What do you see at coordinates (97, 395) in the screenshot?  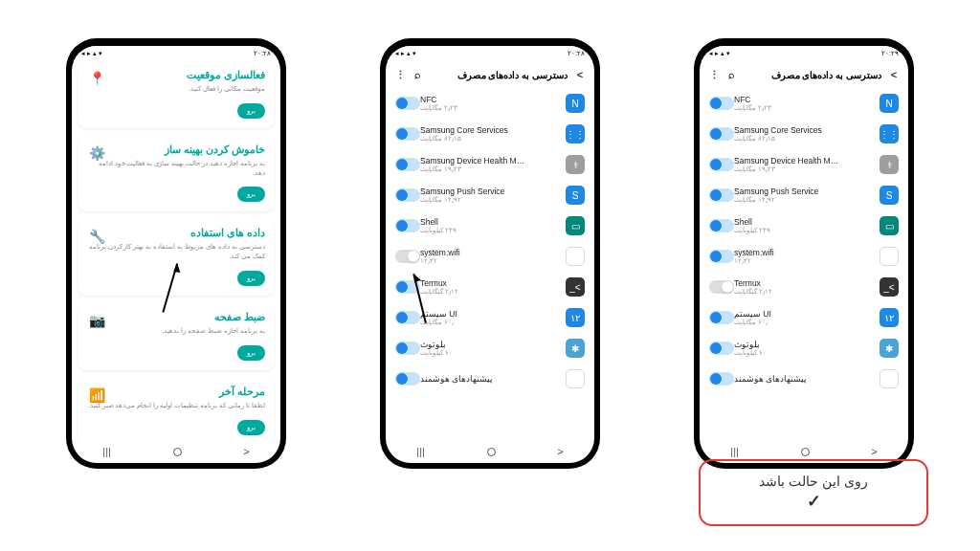 I see `card-icon: 📶` at bounding box center [97, 395].